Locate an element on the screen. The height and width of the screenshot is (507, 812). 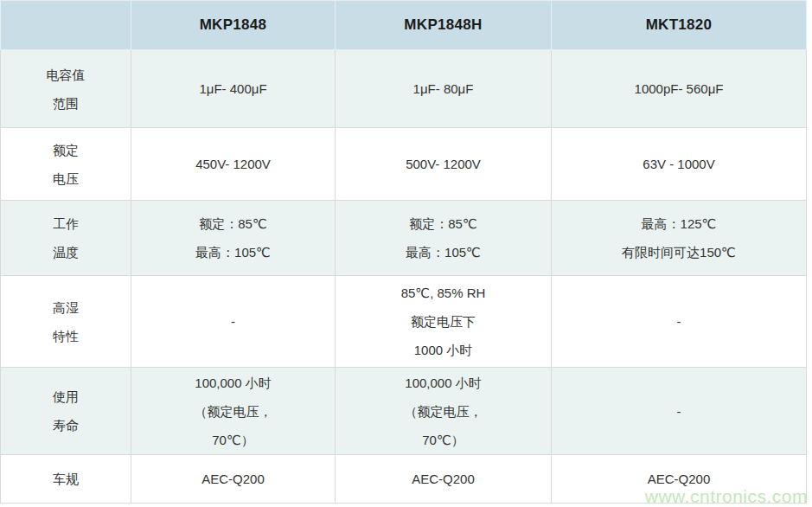
row-label: 使用寿命 is located at coordinates (66, 412).